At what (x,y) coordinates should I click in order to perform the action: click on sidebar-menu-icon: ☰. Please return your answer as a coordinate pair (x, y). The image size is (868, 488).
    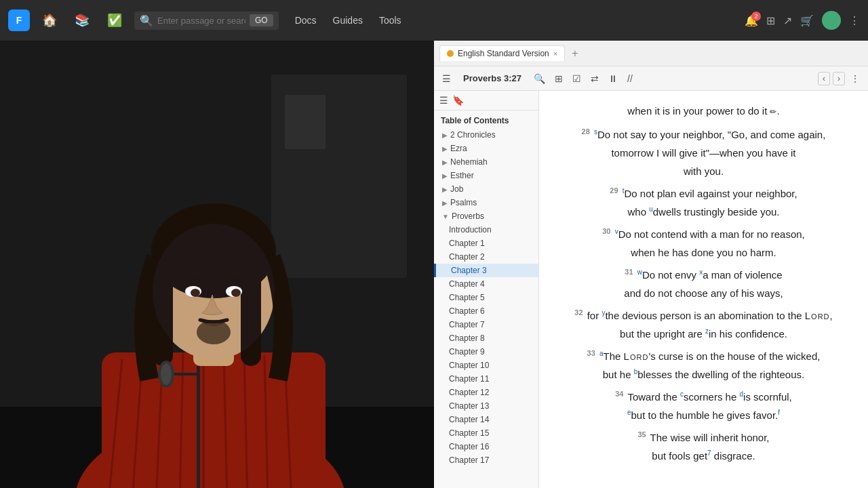
    Looking at the image, I should click on (443, 100).